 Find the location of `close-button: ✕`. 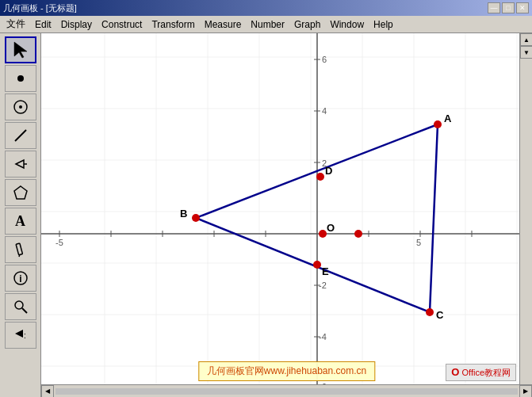

close-button: ✕ is located at coordinates (522, 8).